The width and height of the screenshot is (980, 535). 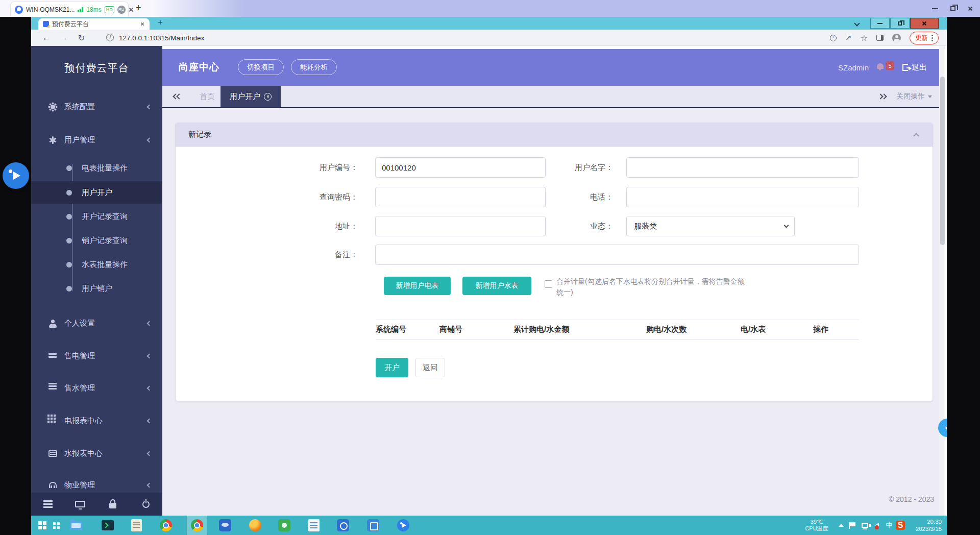 What do you see at coordinates (953, 9) in the screenshot?
I see `window-restore-icon` at bounding box center [953, 9].